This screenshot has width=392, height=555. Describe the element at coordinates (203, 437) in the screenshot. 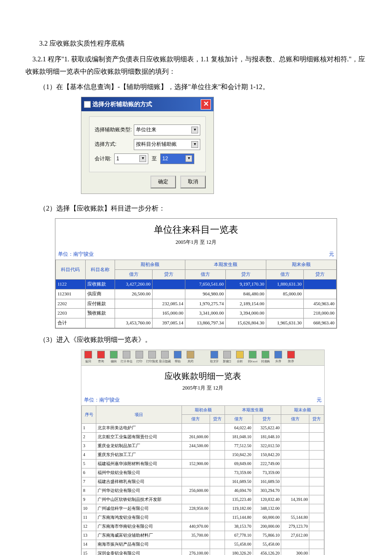

I see `table-row: 2北京航空工业集团有限责任公司261,600.00181,048.10181,0…` at that location.